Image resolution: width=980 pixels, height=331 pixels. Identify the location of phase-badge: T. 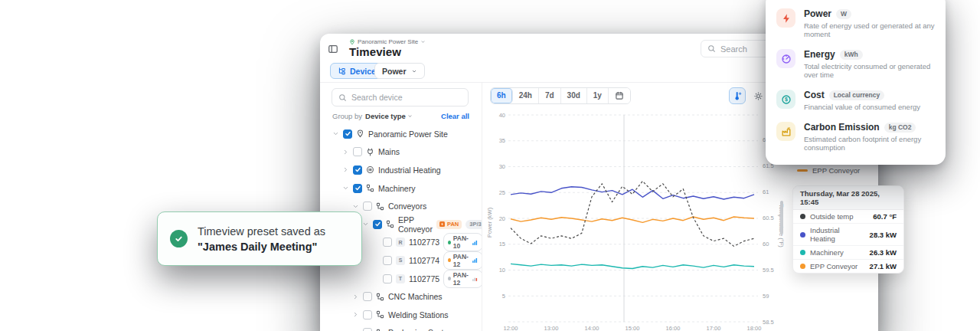
(400, 279).